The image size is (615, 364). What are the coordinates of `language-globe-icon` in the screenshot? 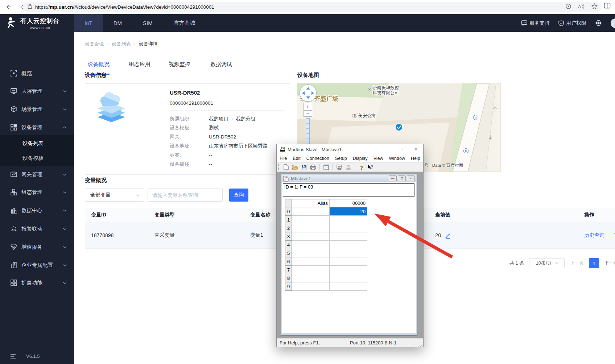 It's located at (598, 23).